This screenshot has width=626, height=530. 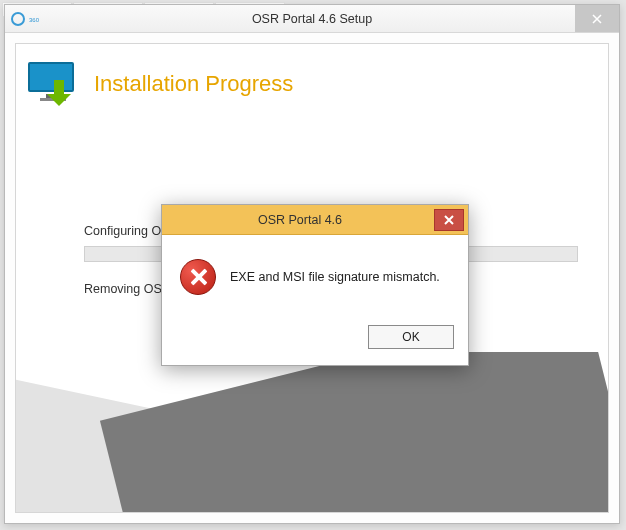 I want to click on error-message: EXE and MSI file signature mismatch., so click(x=335, y=277).